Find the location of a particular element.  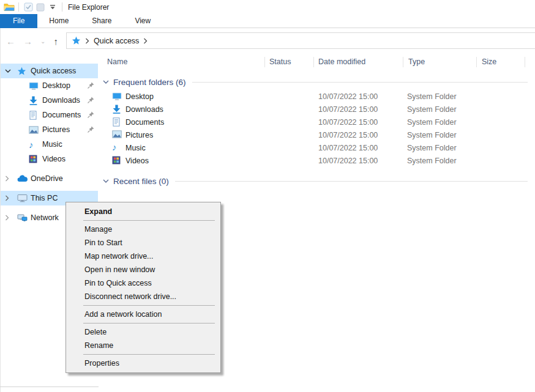

document-icon is located at coordinates (116, 123).